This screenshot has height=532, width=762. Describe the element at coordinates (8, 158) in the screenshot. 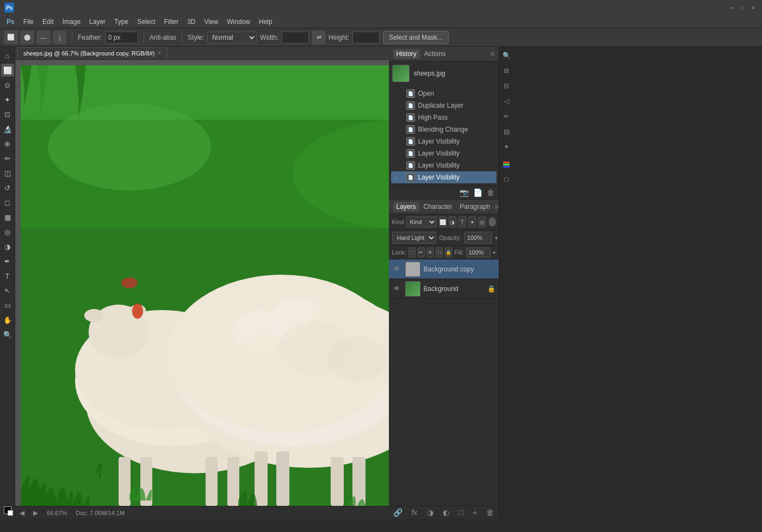

I see `brush-tool: ✏` at that location.